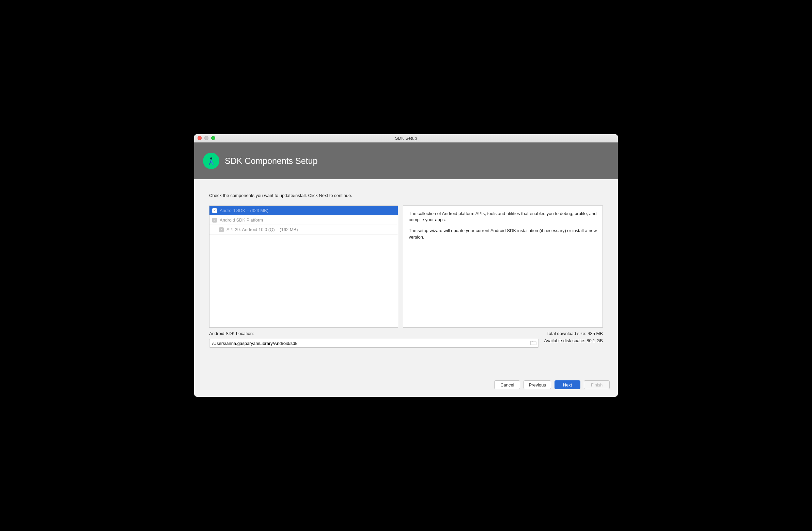  I want to click on finish-button: Finish, so click(597, 385).